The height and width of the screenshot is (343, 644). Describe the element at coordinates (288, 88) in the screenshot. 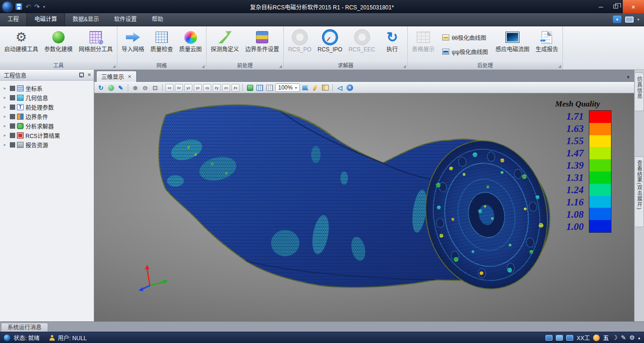

I see `zoom-level-select: 100% ▾` at that location.